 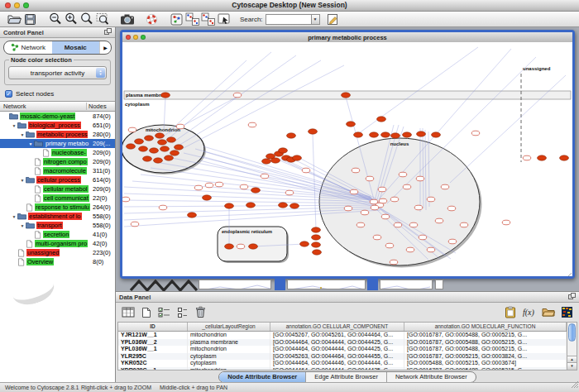 I want to click on table-row: YPL036W__1mitochondrion[GO:0044464, GO:0…, so click(x=342, y=349).